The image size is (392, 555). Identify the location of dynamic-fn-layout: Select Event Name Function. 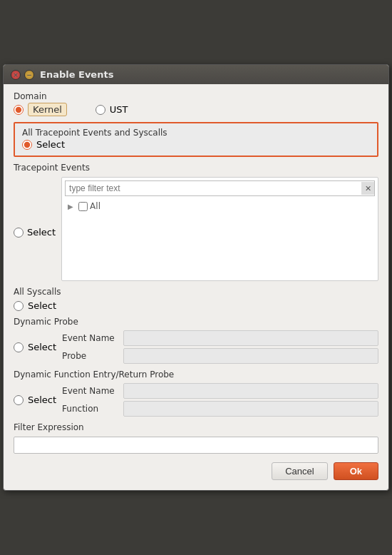
(196, 399).